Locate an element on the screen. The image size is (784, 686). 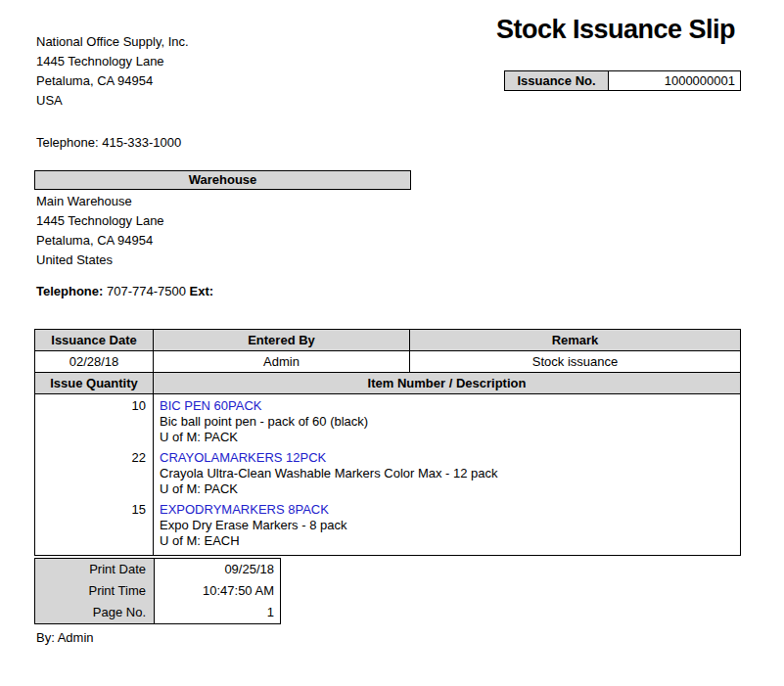
issuance-date-header: Issuance Date is located at coordinates (94, 341).